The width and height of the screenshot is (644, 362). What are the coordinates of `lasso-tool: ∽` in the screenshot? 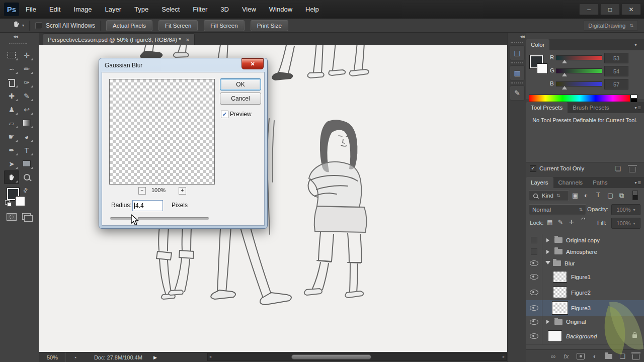 It's located at (12, 68).